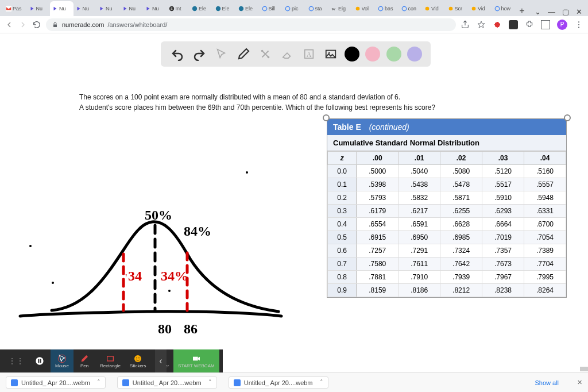 This screenshot has height=392, width=588. I want to click on new-tab-button: +, so click(522, 11).